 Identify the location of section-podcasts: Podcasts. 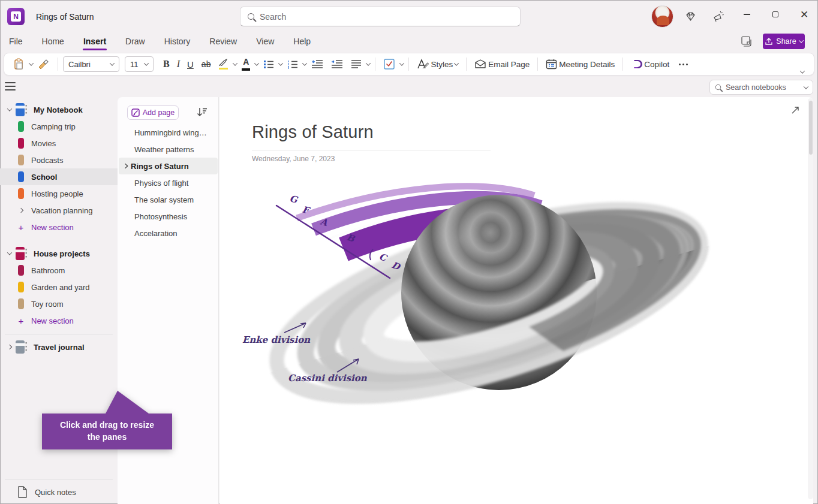
(59, 160).